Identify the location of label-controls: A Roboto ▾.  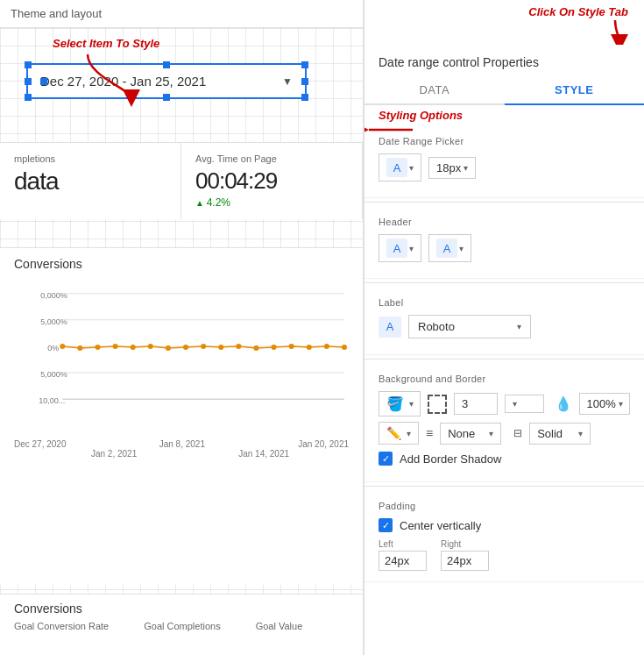
(505, 326).